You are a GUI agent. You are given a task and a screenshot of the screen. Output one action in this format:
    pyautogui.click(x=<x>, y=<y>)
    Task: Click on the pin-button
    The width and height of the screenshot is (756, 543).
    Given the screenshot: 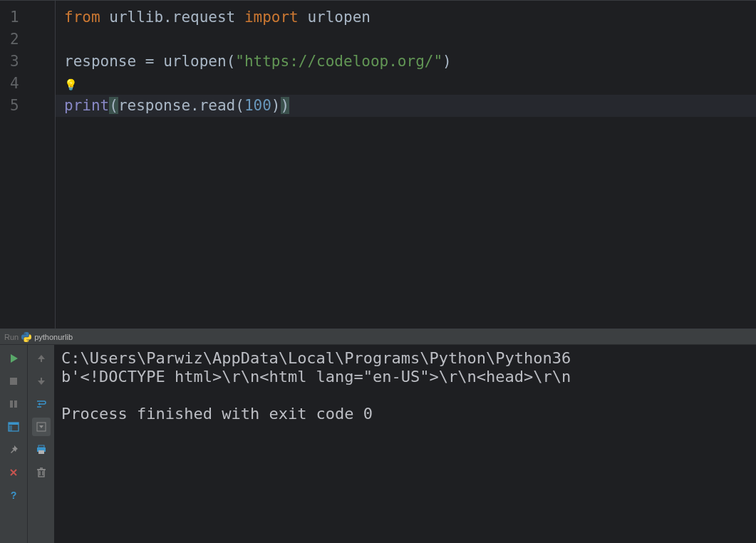 What is the action you would take?
    pyautogui.click(x=14, y=450)
    